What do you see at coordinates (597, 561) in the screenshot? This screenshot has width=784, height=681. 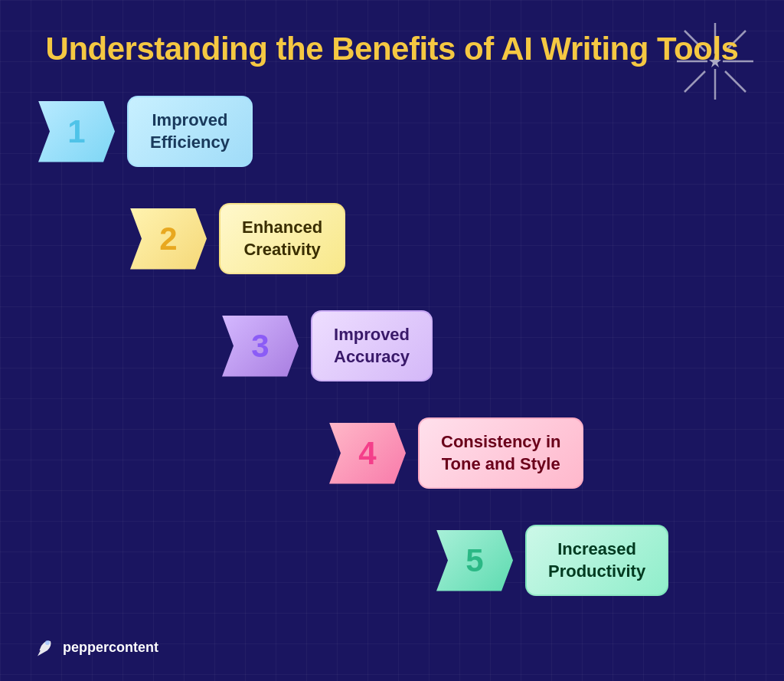 I see `label-5: IncreasedProductivity` at bounding box center [597, 561].